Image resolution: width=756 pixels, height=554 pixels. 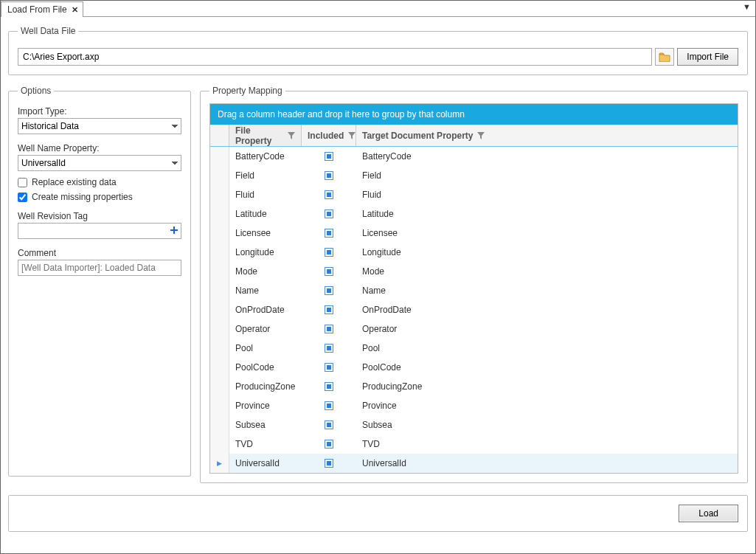 What do you see at coordinates (547, 195) in the screenshot?
I see `cell-target-document-property: Fluid` at bounding box center [547, 195].